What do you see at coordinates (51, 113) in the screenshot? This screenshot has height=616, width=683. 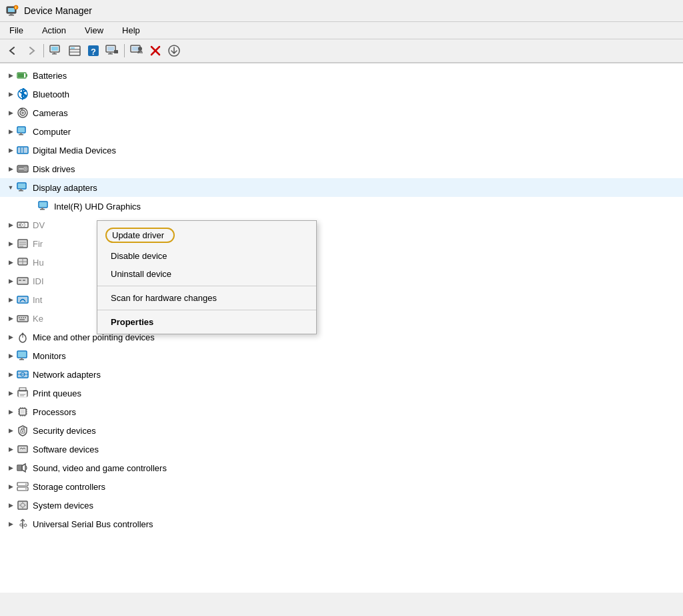 I see `cameras-label: Cameras` at bounding box center [51, 113].